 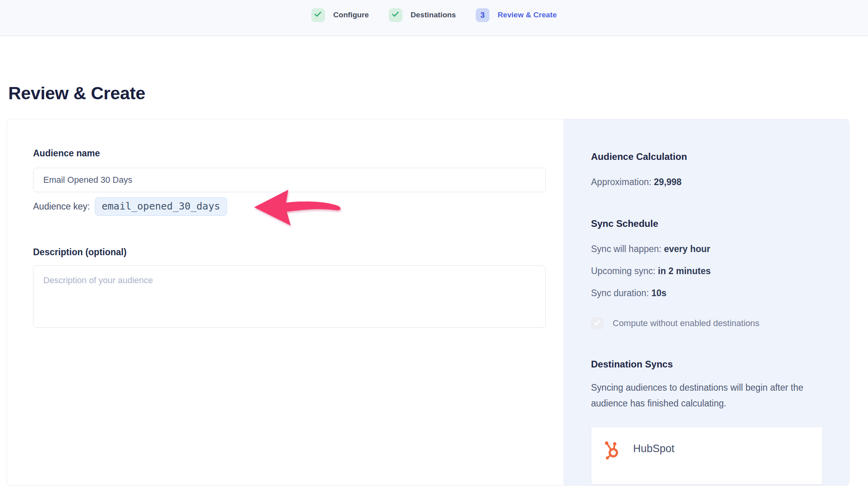 I want to click on hubspot-sprocket-icon, so click(x=612, y=451).